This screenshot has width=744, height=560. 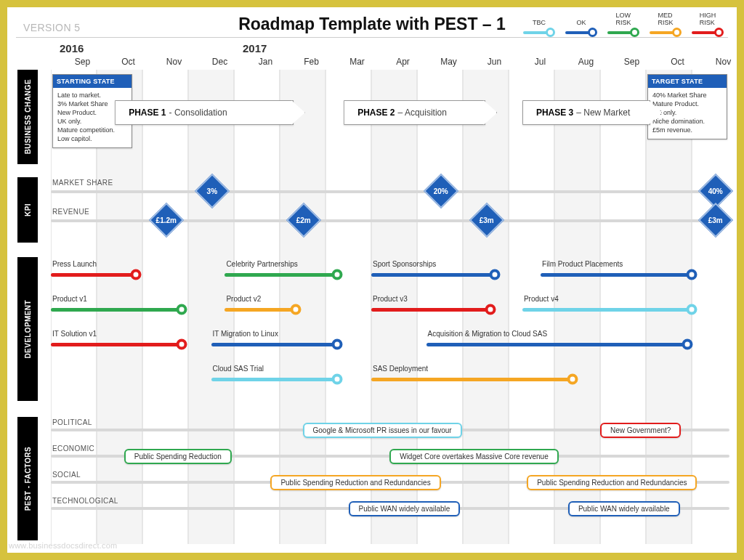 I want to click on pest-factor-pill: Google & Microsoft PR issues in our favo…, so click(x=382, y=430).